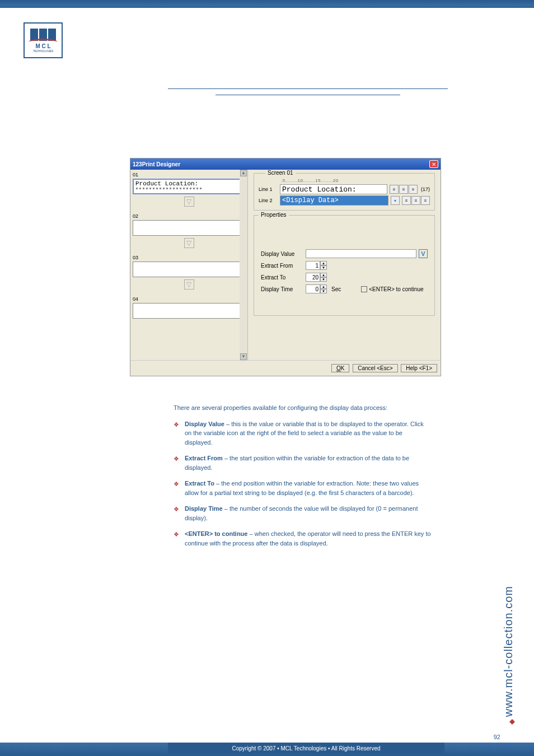  Describe the element at coordinates (43, 51) in the screenshot. I see `logo-sub-text: TECHNOLOGIES` at that location.